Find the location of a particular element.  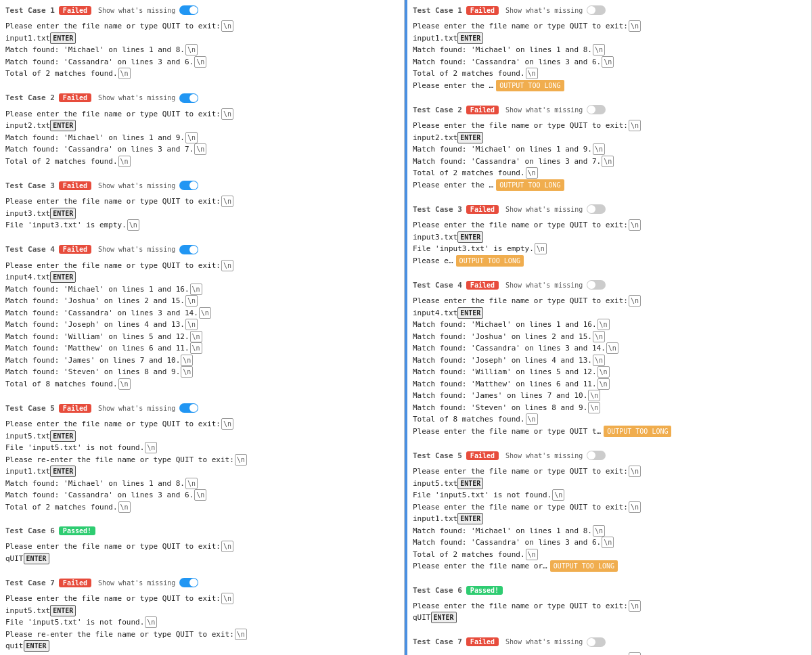

output-block-5: Please enter the file name or type QUIT … is located at coordinates (609, 519).